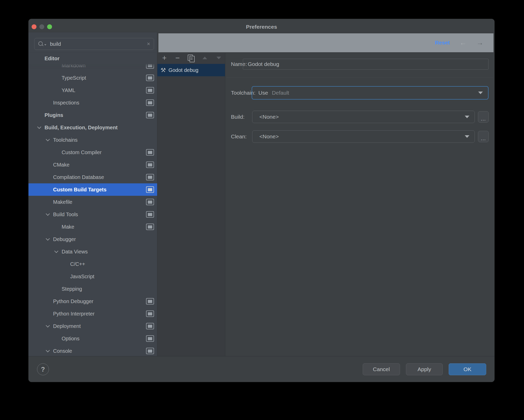  I want to click on sidebar-item-c-c: C/C++, so click(93, 264).